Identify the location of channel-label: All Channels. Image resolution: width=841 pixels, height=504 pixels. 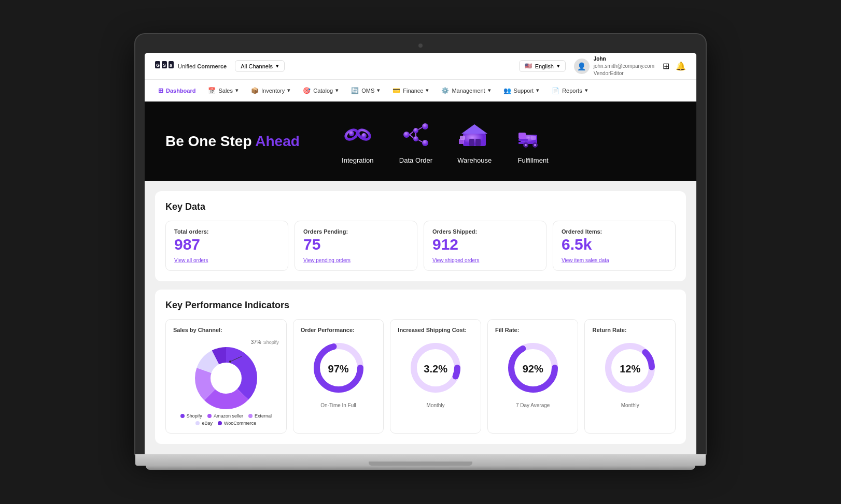
(257, 66).